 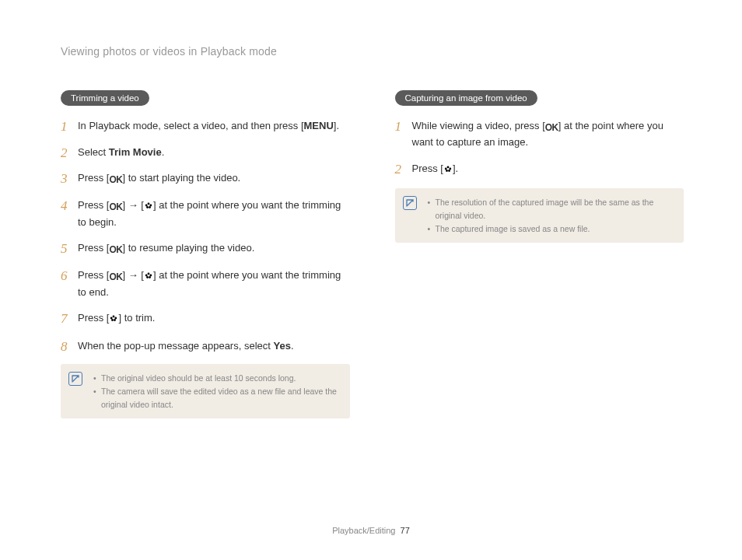 What do you see at coordinates (217, 398) in the screenshot?
I see `note-item: The camera will save the edited video as…` at bounding box center [217, 398].